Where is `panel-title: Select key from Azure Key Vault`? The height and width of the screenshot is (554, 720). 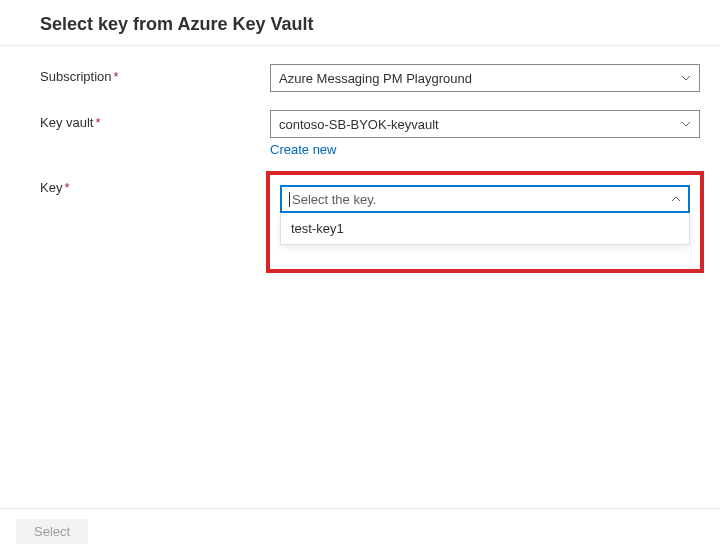
panel-title: Select key from Azure Key Vault is located at coordinates (360, 23).